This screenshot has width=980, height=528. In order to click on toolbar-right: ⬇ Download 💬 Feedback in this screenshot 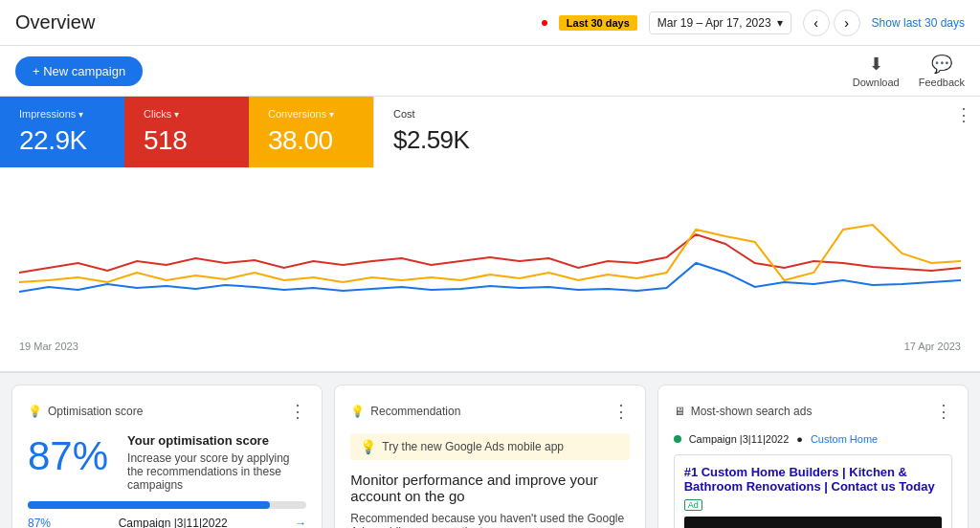, I will do `click(909, 71)`.